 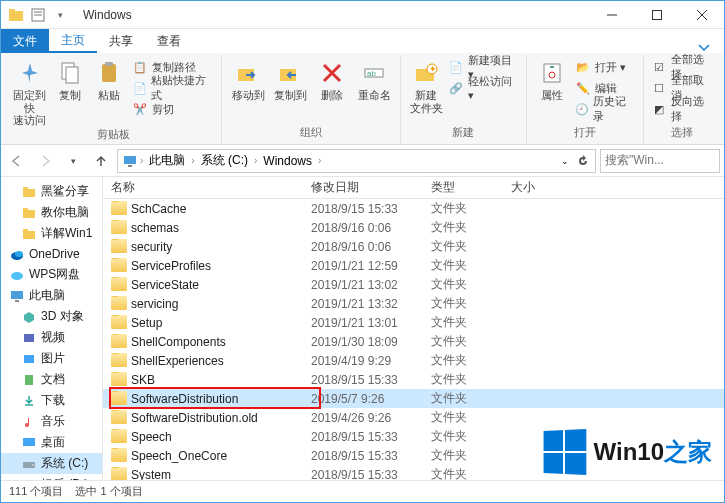 What do you see at coordinates (414, 398) in the screenshot?
I see `table-row: SoftwareDistribution2019/5/7 9:26文件夹` at bounding box center [414, 398].